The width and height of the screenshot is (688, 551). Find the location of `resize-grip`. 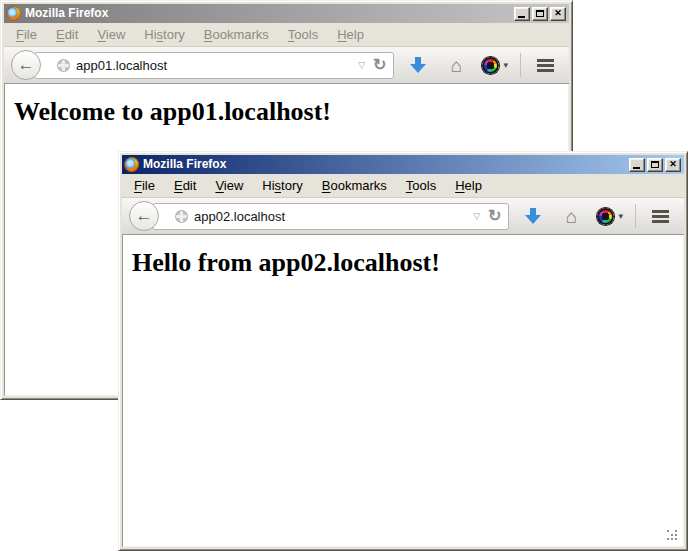

resize-grip is located at coordinates (674, 537).